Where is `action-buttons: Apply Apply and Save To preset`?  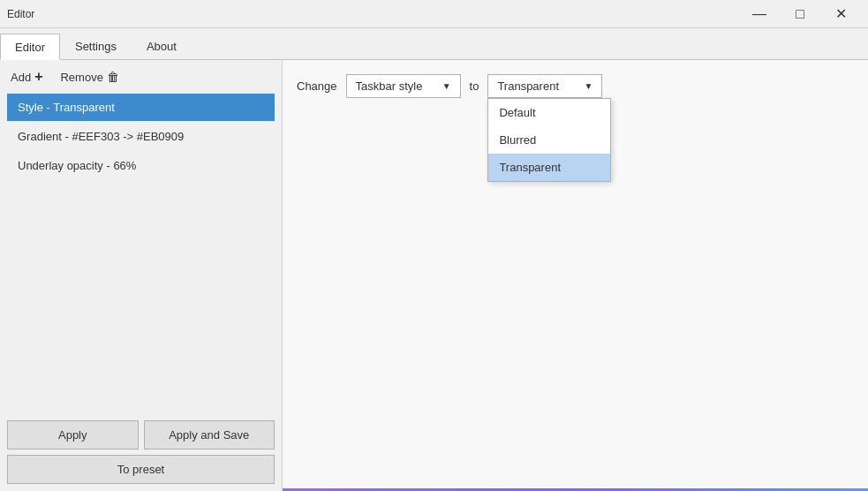 action-buttons: Apply Apply and Save To preset is located at coordinates (141, 452).